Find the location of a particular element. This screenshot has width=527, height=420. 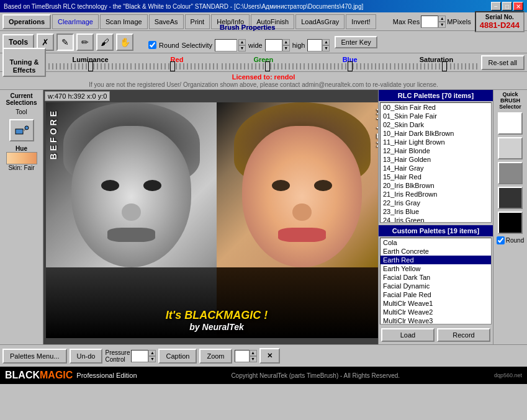

sel-down: ▼ is located at coordinates (242, 48).